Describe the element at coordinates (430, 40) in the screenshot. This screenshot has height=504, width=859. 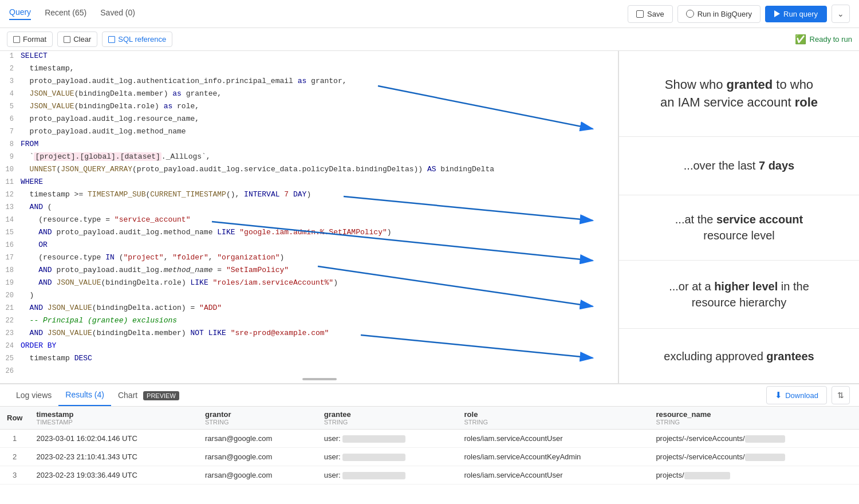
I see `editor-toolbar: Format Clear SQL reference ✅ Ready to ru…` at that location.